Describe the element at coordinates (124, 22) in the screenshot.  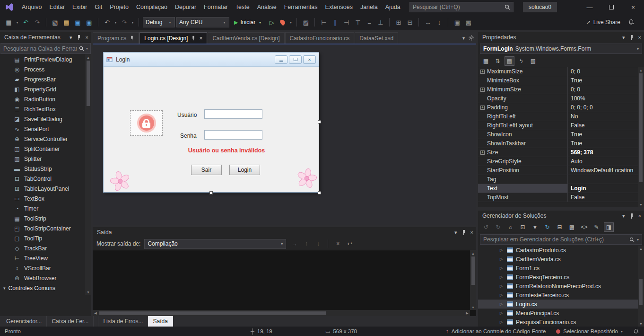
I see `redo-icon: ↷` at that location.